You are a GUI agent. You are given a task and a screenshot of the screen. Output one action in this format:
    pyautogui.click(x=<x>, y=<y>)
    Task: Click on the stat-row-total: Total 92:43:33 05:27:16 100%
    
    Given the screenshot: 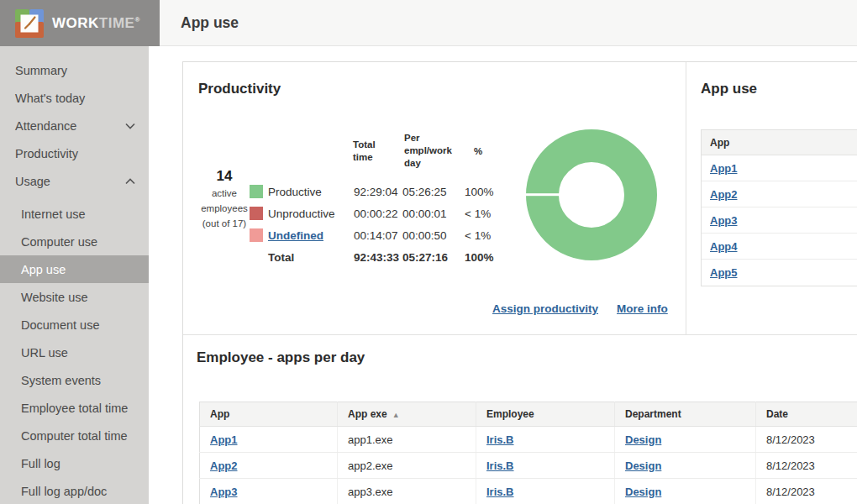 What is the action you would take?
    pyautogui.click(x=378, y=257)
    